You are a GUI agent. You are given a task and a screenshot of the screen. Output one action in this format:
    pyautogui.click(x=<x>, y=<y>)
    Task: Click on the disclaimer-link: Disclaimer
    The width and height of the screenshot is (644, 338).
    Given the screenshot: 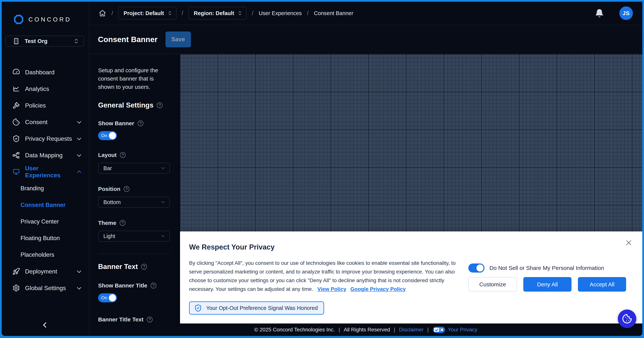 What is the action you would take?
    pyautogui.click(x=412, y=330)
    